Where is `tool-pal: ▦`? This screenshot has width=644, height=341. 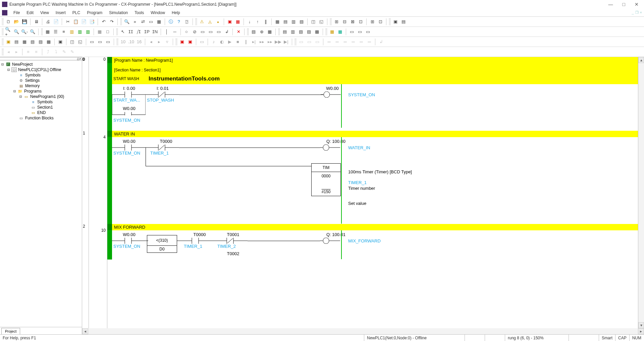 tool-pal: ▦ is located at coordinates (100, 32).